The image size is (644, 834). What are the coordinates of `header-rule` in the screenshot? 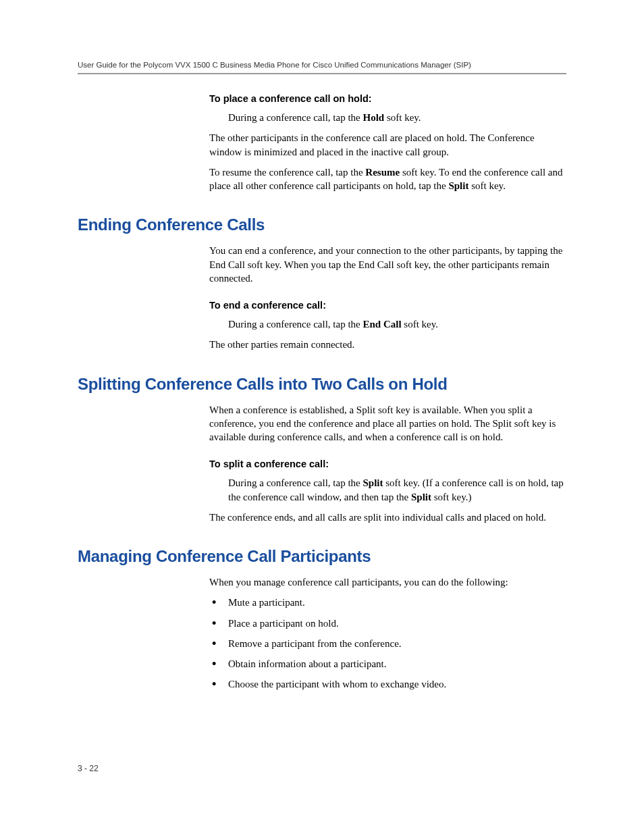 It's located at (322, 74).